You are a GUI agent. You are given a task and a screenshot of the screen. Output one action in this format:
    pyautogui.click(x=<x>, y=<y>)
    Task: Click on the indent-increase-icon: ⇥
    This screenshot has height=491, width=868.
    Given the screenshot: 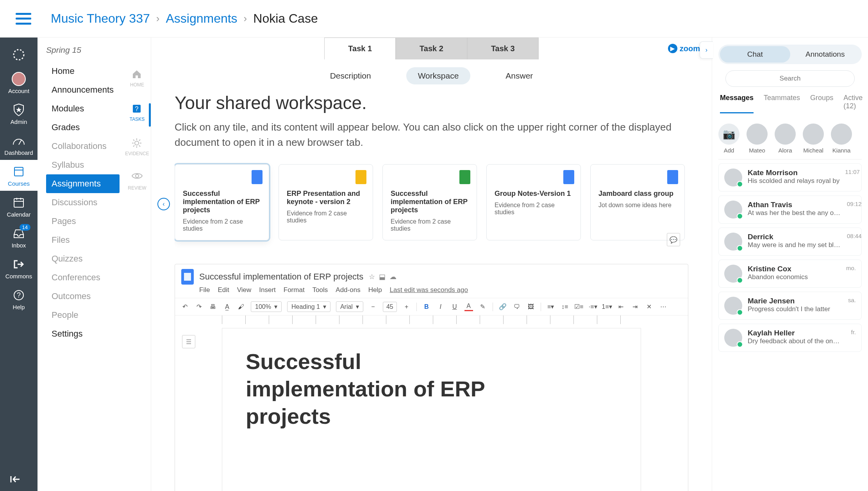 What is the action you would take?
    pyautogui.click(x=635, y=307)
    